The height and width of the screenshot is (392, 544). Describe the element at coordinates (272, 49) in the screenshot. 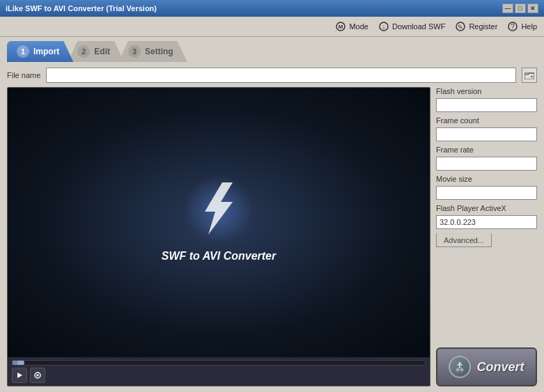

I see `tabs-container: 1 Import 2 Edit 3 Setting` at that location.